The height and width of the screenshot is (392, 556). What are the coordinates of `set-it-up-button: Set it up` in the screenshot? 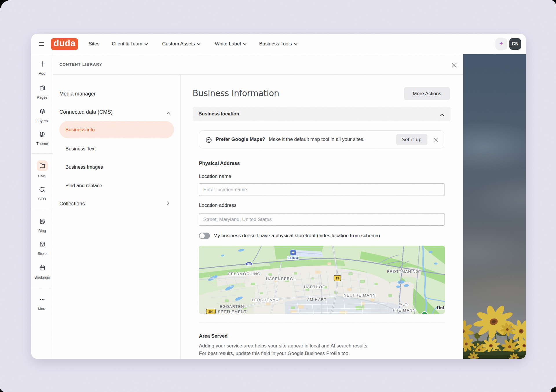 It's located at (412, 139).